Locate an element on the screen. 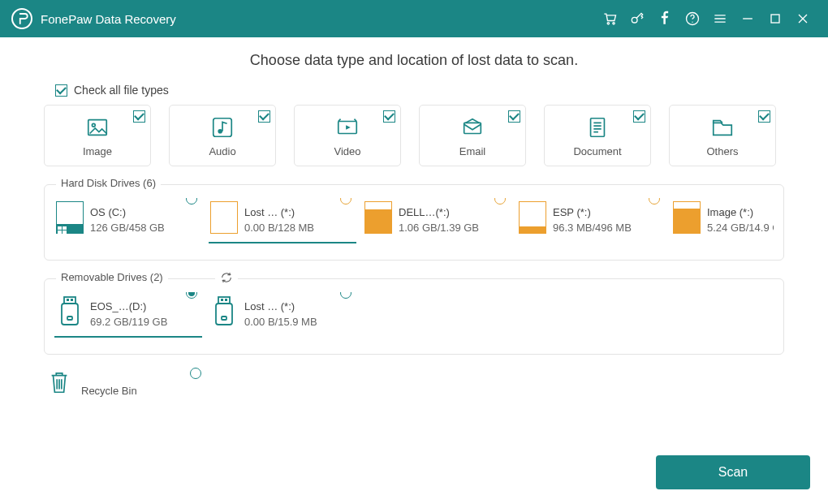 This screenshot has width=828, height=504. scan-button: Scan is located at coordinates (733, 472).